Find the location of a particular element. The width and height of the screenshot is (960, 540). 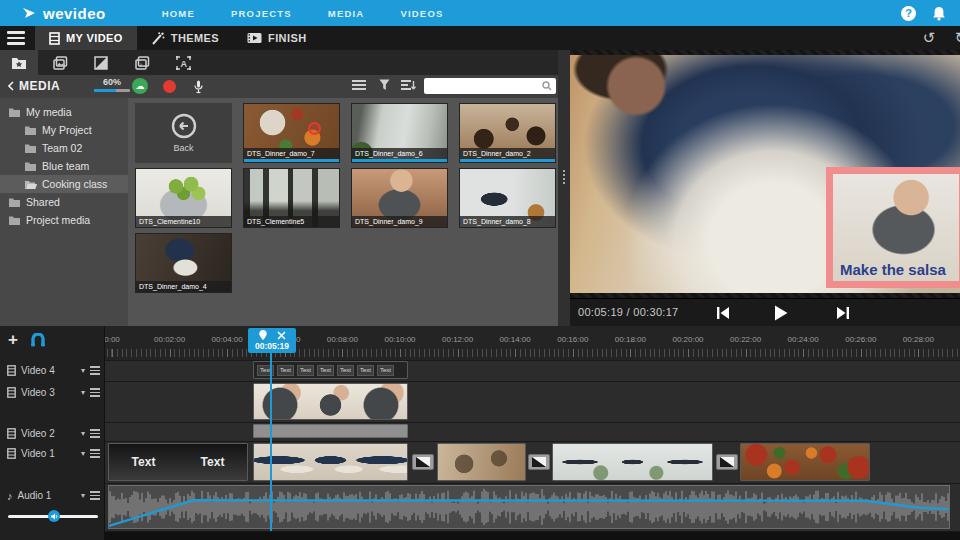

redo-button: ↻ is located at coordinates (956, 38).